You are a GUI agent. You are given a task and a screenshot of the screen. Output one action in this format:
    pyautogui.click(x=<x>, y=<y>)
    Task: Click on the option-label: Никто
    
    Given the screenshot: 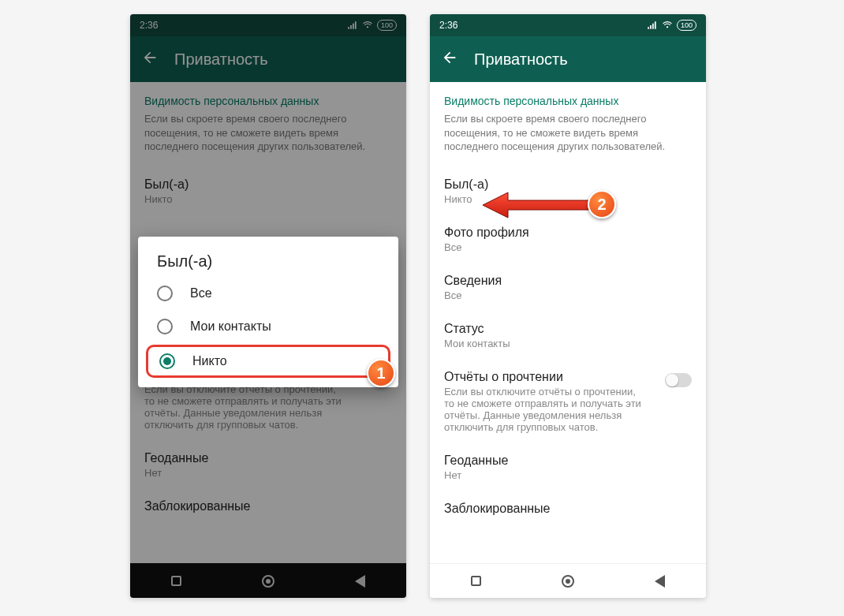 What is the action you would take?
    pyautogui.click(x=210, y=361)
    